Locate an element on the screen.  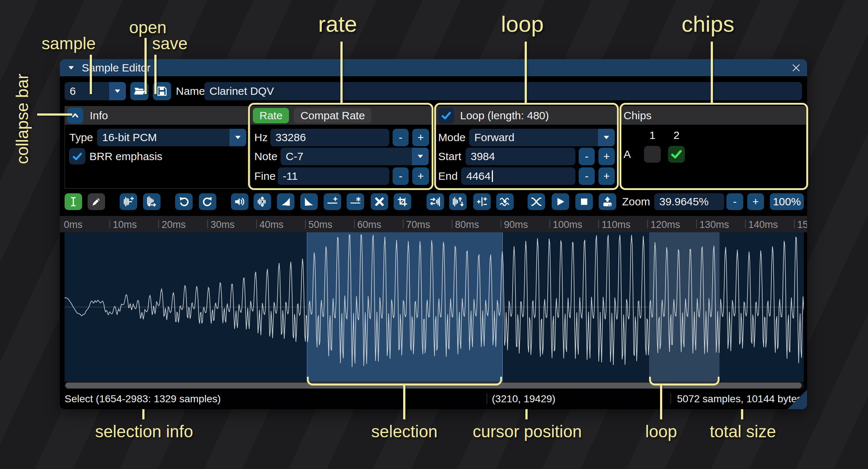
loop-start-minus-button: - is located at coordinates (587, 156).